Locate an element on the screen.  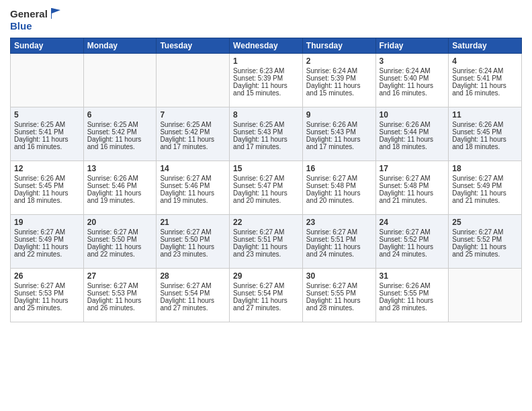
day-number: 15 is located at coordinates (266, 169).